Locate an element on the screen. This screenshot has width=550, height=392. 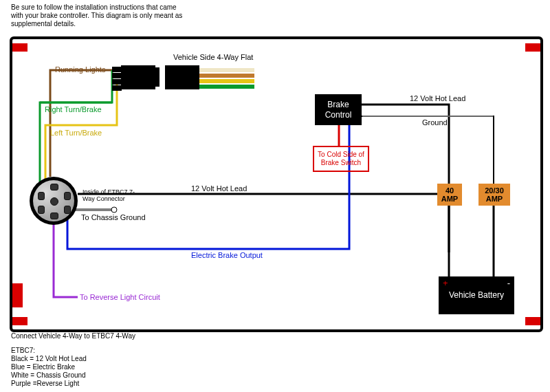
label-hot-lead-mid: 12 Volt Hot Lead is located at coordinates (219, 188).